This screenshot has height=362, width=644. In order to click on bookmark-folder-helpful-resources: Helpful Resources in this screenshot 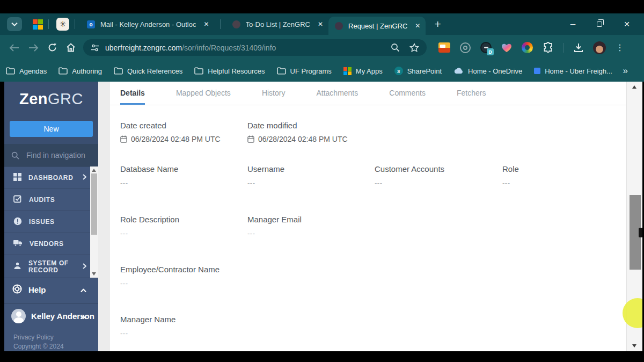, I will do `click(230, 71)`.